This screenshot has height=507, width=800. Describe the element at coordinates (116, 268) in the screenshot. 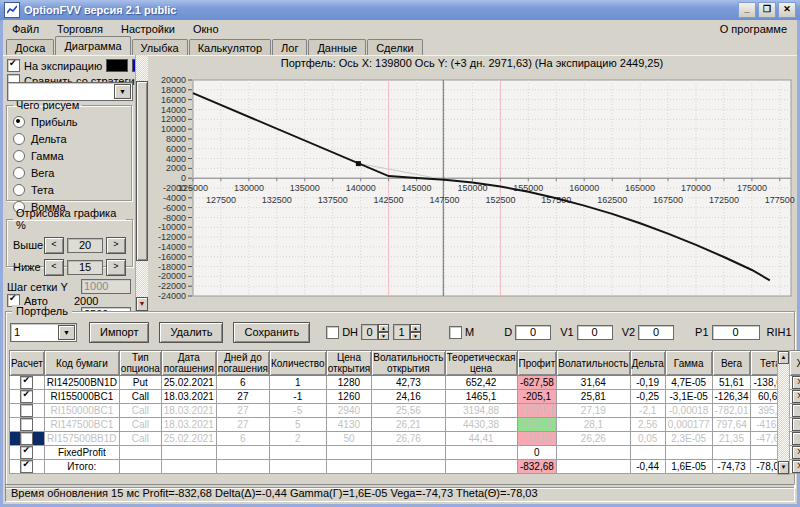

I see `below-increment-button: >` at that location.